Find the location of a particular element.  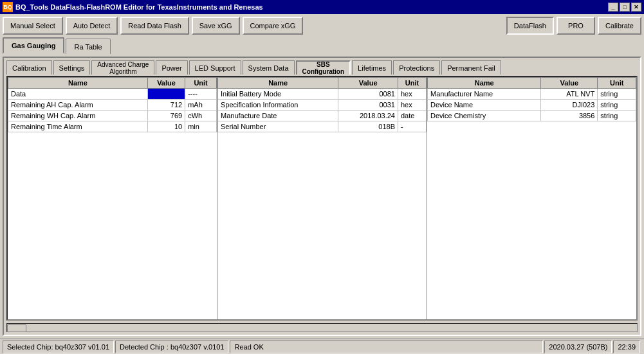

status-read-ok: Read OK is located at coordinates (386, 347).